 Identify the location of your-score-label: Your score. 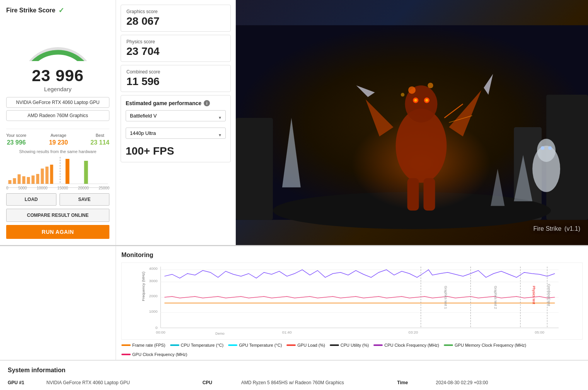
(16, 135).